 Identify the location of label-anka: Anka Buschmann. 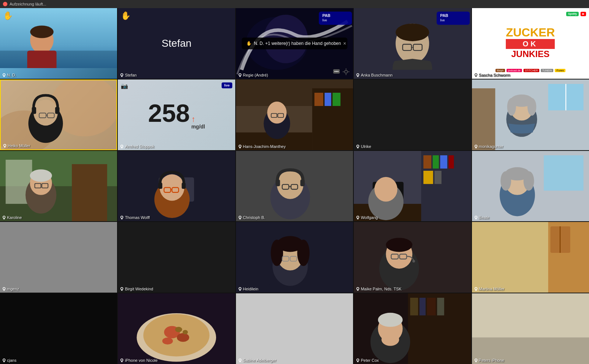
(374, 75).